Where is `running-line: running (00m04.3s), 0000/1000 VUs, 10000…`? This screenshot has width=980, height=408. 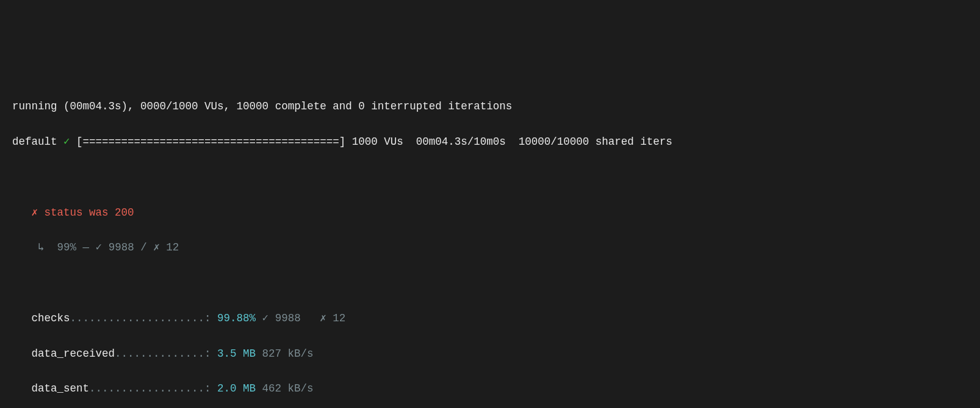 running-line: running (00m04.3s), 0000/1000 VUs, 10000… is located at coordinates (490, 106).